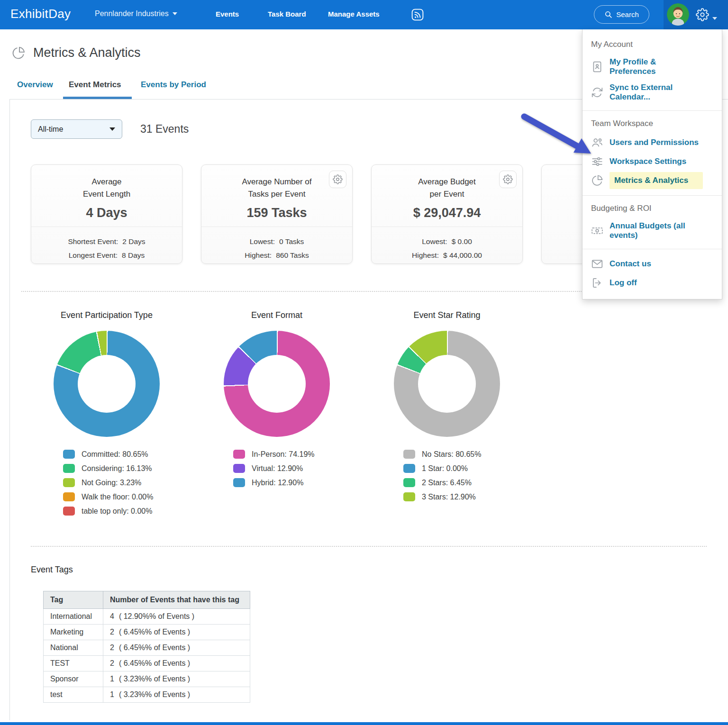 This screenshot has height=725, width=728. What do you see at coordinates (597, 92) in the screenshot?
I see `sync-icon` at bounding box center [597, 92].